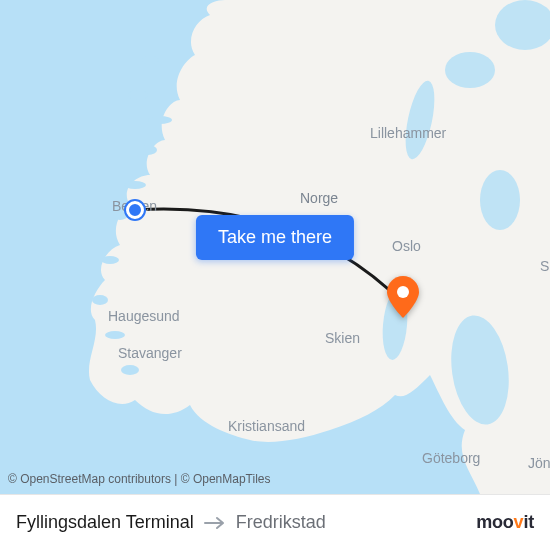  Describe the element at coordinates (135, 210) in the screenshot. I see `origin-marker` at that location.